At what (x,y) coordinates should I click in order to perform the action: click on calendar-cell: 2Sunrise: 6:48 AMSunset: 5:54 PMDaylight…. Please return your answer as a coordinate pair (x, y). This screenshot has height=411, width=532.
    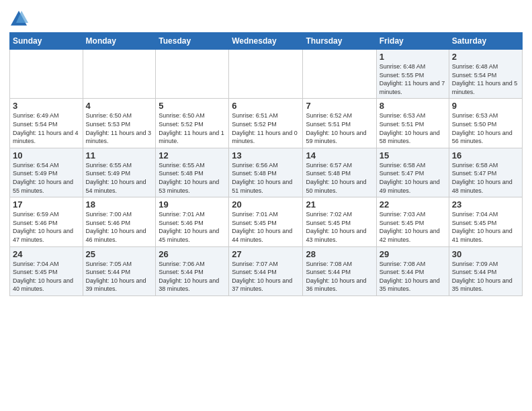
    Looking at the image, I should click on (485, 74).